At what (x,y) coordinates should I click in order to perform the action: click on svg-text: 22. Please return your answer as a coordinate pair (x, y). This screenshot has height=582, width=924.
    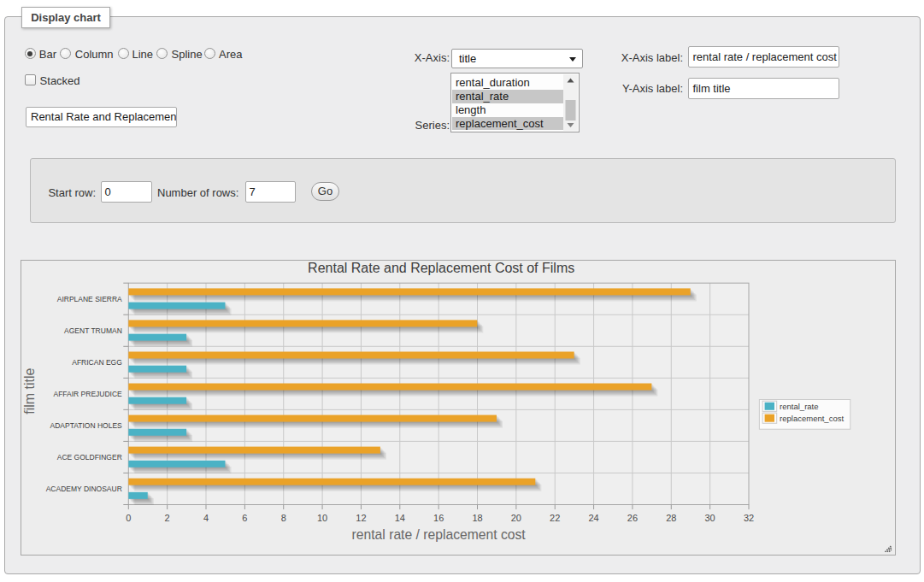
    Looking at the image, I should click on (555, 518).